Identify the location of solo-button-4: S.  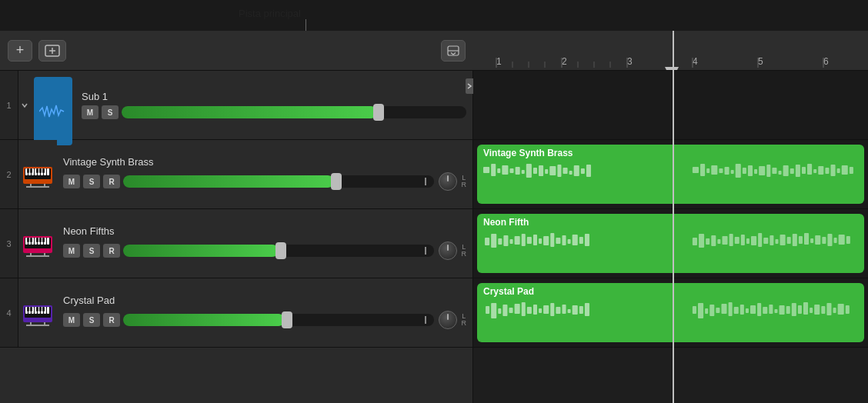
(92, 320).